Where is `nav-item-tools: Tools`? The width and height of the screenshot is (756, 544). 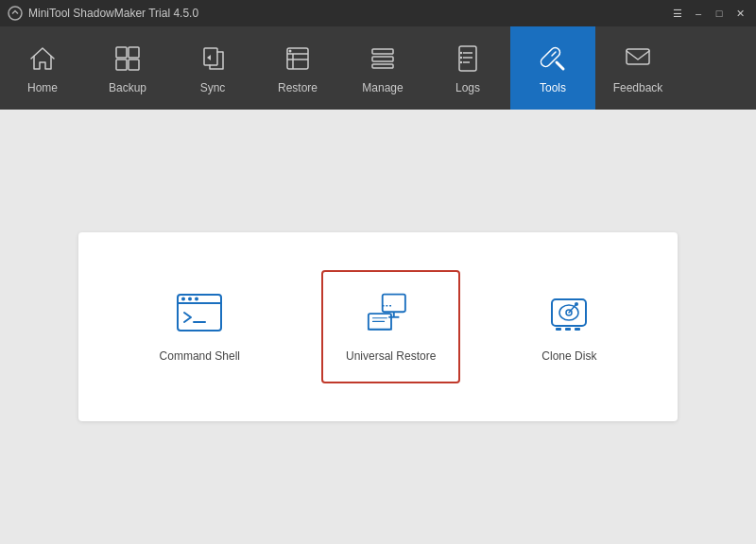 nav-item-tools: Tools is located at coordinates (553, 68).